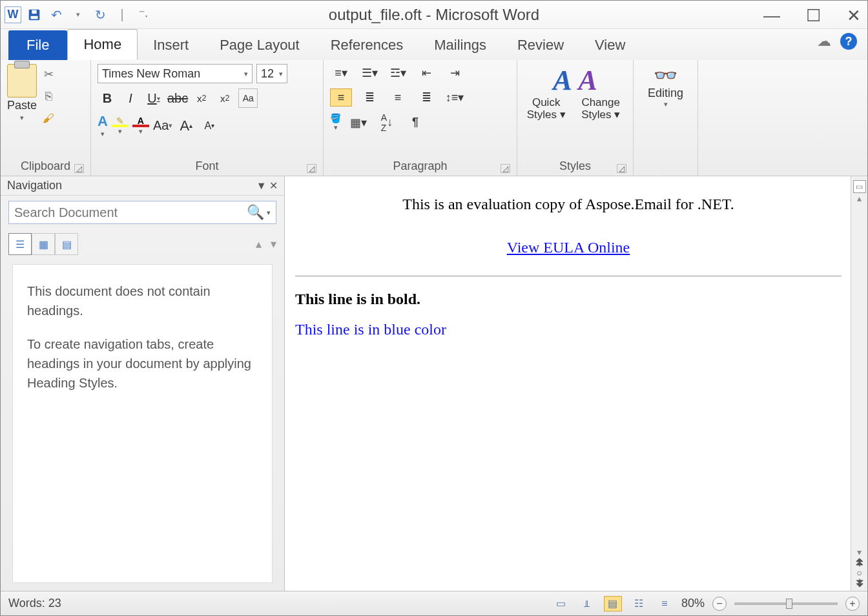 The width and height of the screenshot is (868, 616). Describe the element at coordinates (163, 126) in the screenshot. I see `character-scaling-button: Aa▾` at that location.